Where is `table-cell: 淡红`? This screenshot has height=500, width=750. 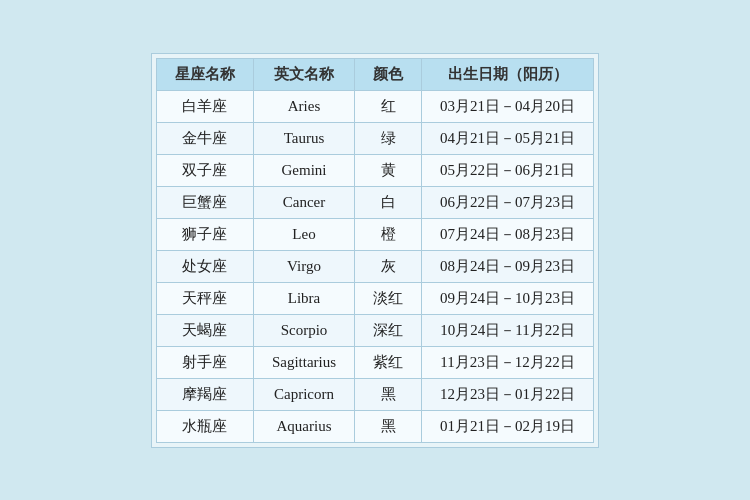
table-cell: 淡红 is located at coordinates (388, 298).